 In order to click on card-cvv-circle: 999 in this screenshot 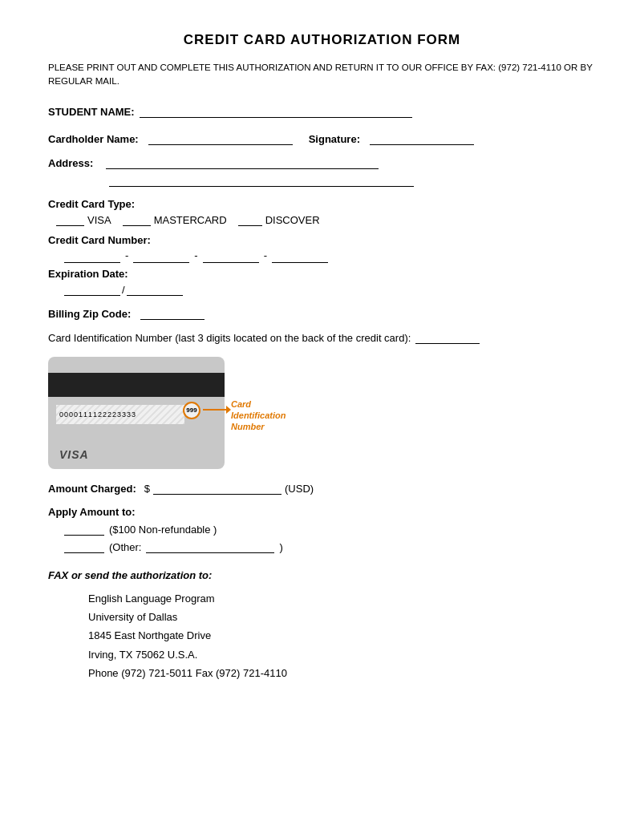, I will do `click(192, 410)`.